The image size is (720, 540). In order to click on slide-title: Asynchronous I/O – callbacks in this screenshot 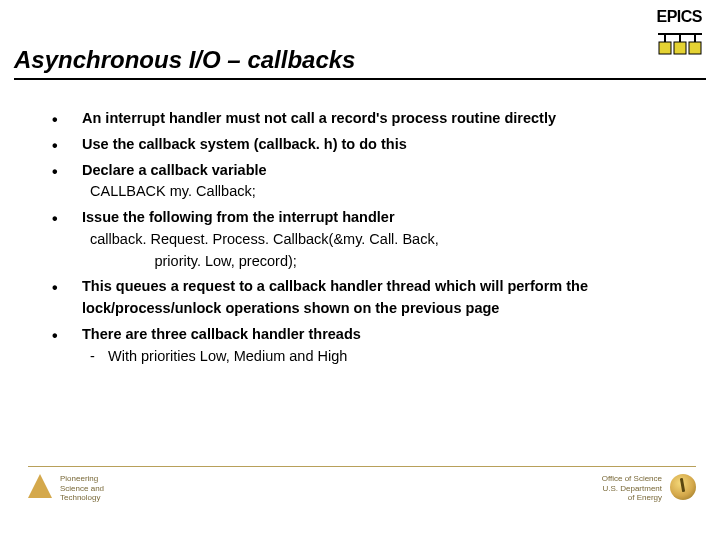, I will do `click(360, 60)`.